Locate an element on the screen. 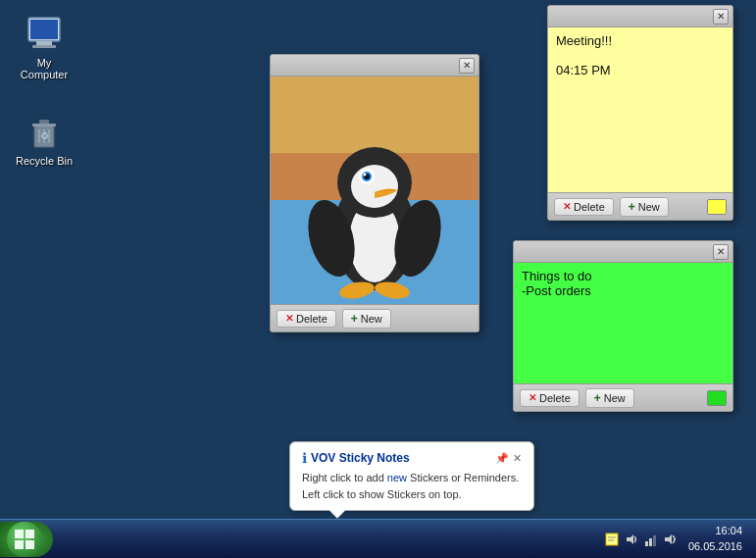 This screenshot has width=756, height=558. system-tray: 16:04 06.05.2016 is located at coordinates (677, 539).